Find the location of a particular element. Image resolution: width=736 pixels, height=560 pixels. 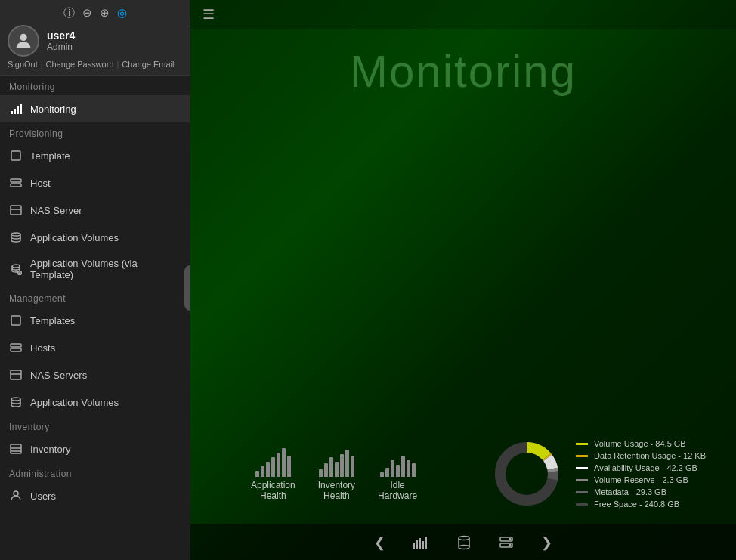

legend-item-4: Metadata - 29.3 GB is located at coordinates (641, 492).